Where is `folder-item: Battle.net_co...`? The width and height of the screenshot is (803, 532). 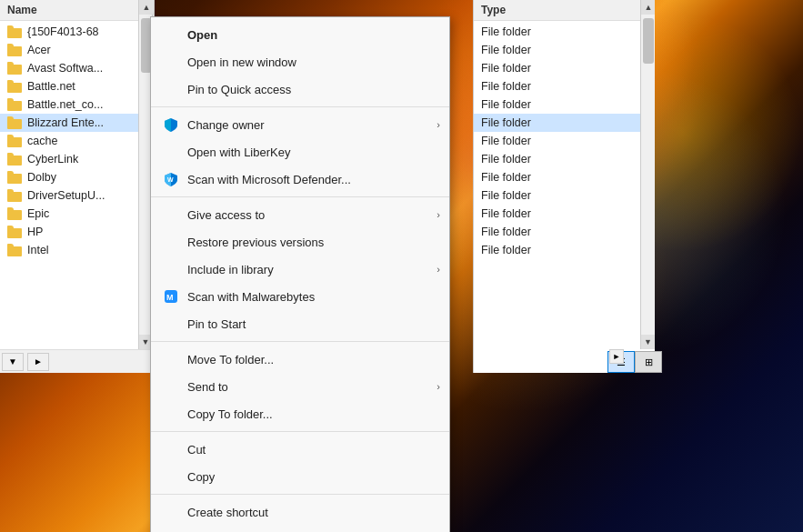 folder-item: Battle.net_co... is located at coordinates (76, 105).